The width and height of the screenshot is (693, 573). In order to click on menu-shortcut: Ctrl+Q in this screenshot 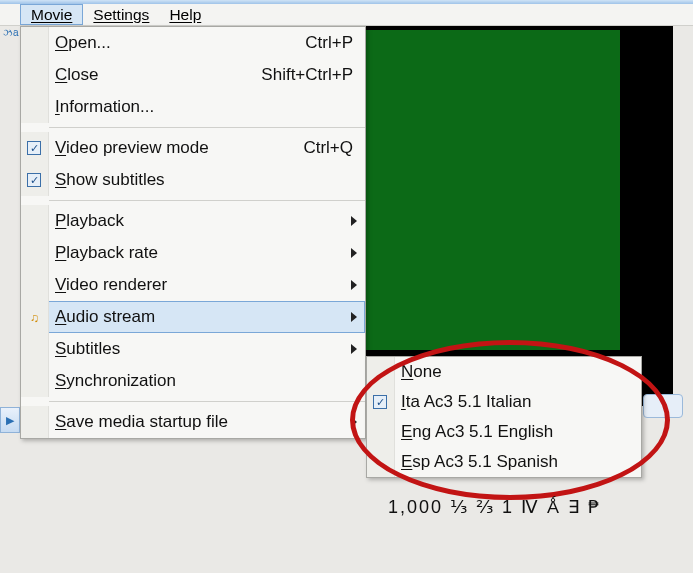, I will do `click(328, 148)`.